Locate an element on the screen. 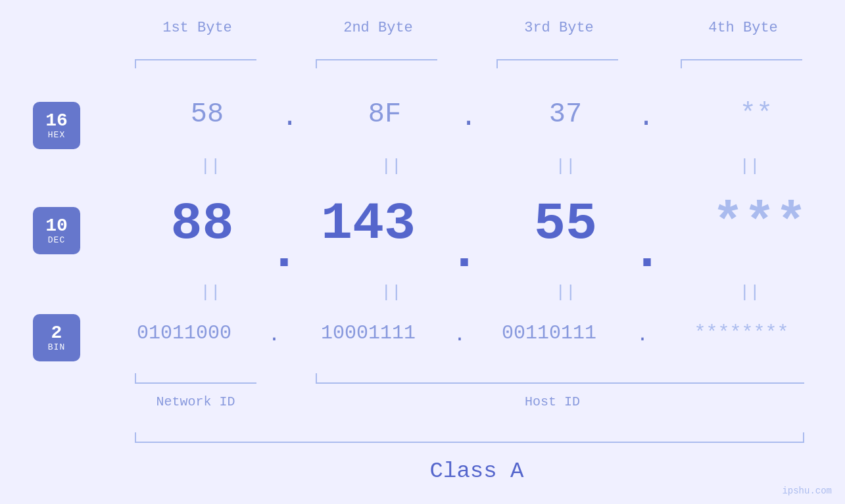  dec-dot1: . is located at coordinates (284, 252).